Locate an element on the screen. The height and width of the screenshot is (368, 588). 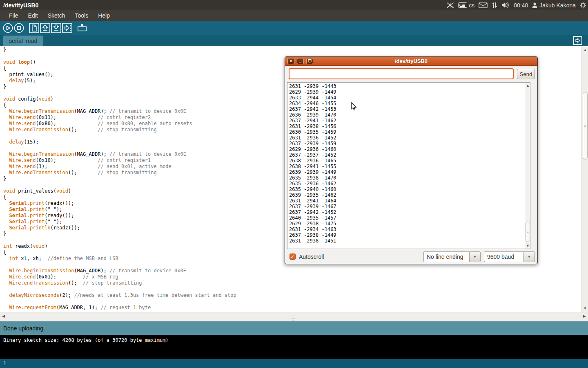
console-output: Binary sketch size: 4208 bytes (of a 307… is located at coordinates (294, 347).